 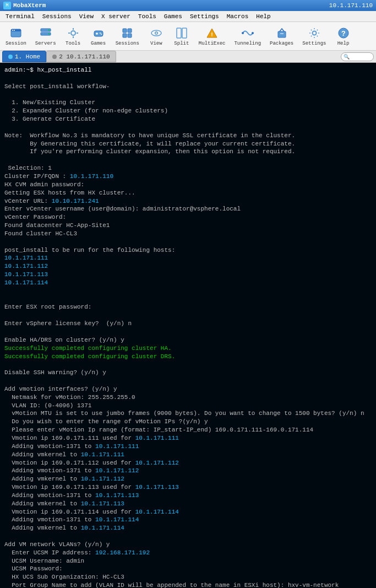 What do you see at coordinates (314, 36) in the screenshot?
I see `toolbar-settings: Settings` at bounding box center [314, 36].